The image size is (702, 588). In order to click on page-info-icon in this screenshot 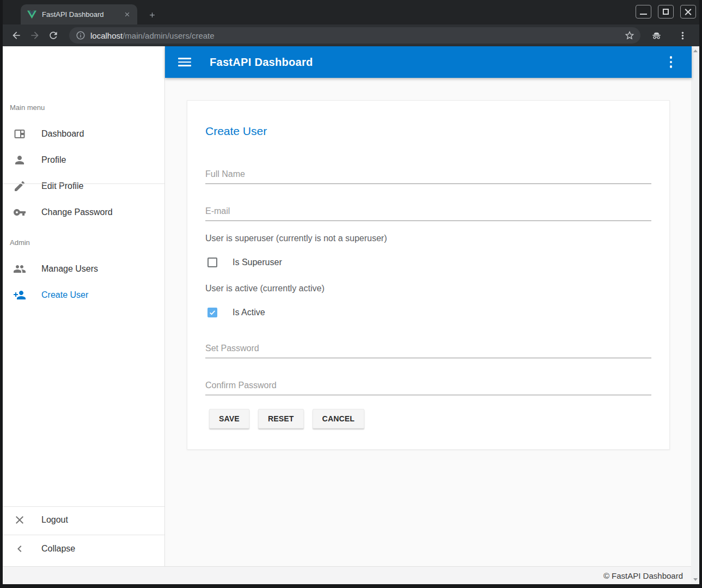, I will do `click(81, 35)`.